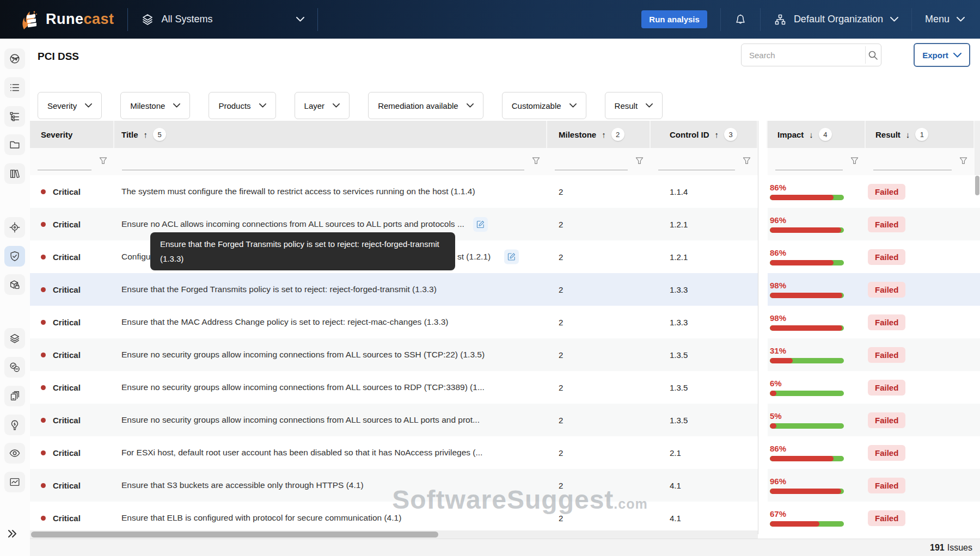 This screenshot has width=980, height=556. Describe the element at coordinates (127, 20) in the screenshot. I see `nav-divider` at that location.